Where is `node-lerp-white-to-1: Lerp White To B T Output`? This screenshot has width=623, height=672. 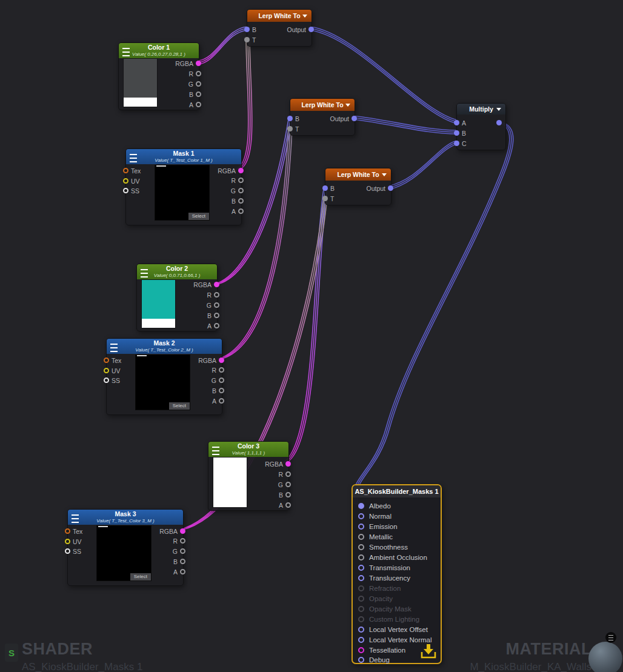 node-lerp-white-to-1: Lerp White To B T Output is located at coordinates (279, 28).